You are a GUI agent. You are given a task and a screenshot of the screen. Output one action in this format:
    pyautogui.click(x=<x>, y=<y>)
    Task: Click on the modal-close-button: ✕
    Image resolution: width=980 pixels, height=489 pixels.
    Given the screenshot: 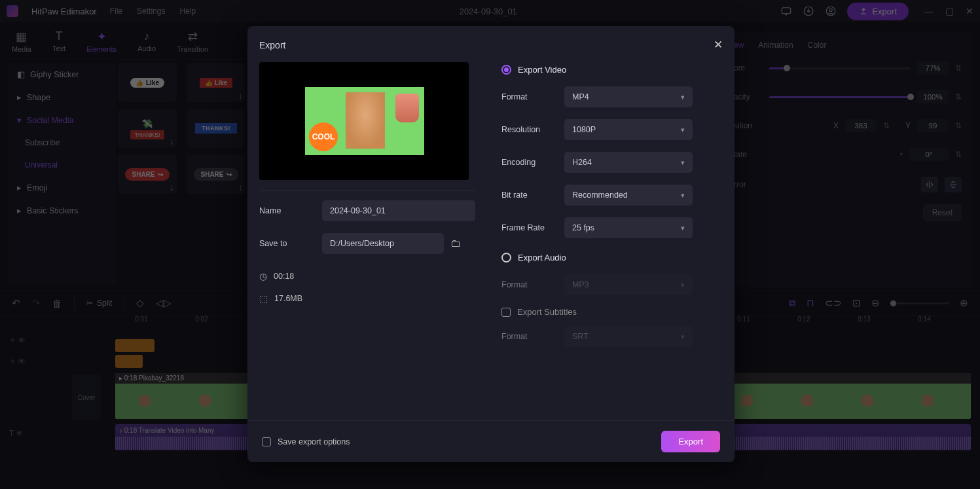 What is the action you would take?
    pyautogui.click(x=718, y=45)
    